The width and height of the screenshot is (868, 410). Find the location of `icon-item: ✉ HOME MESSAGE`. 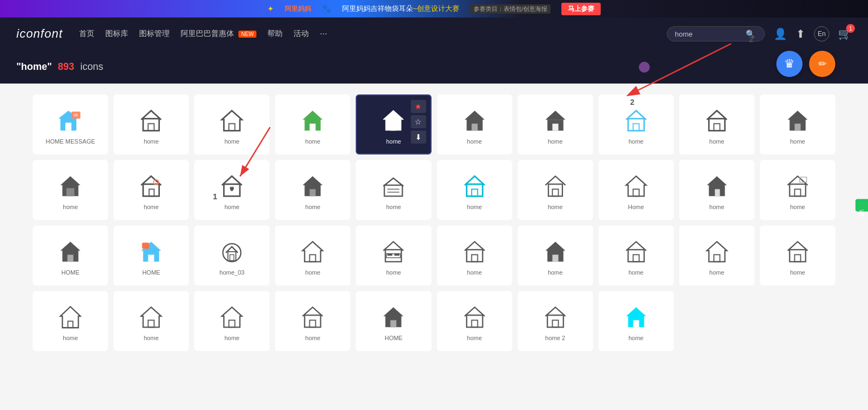

icon-item: ✉ HOME MESSAGE is located at coordinates (70, 124).